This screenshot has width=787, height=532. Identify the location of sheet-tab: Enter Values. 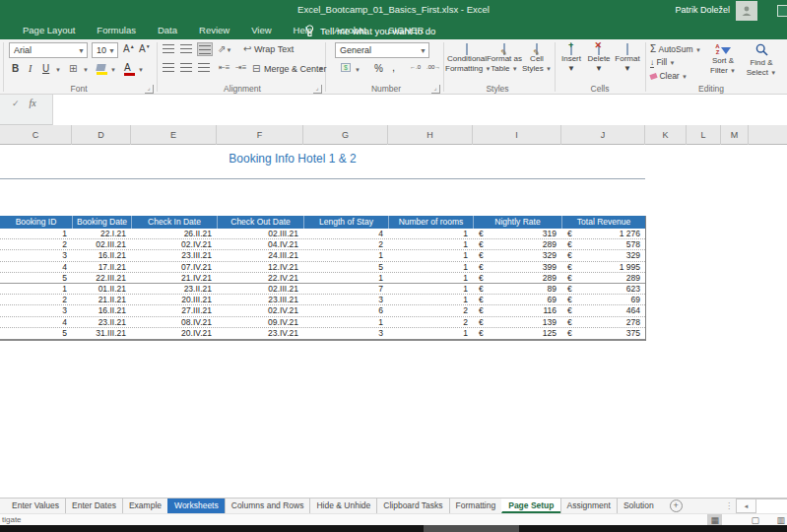
(35, 506).